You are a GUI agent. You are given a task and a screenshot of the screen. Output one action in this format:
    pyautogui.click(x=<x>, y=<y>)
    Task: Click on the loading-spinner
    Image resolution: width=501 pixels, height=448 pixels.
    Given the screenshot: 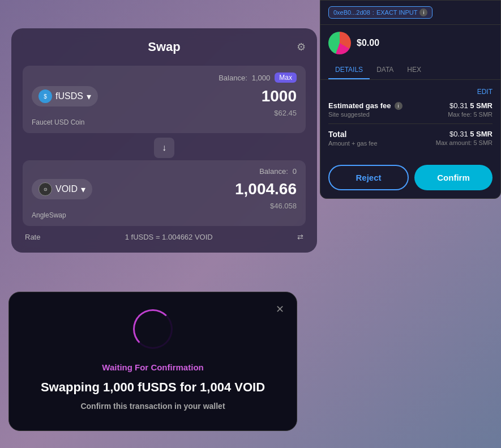 What is the action you would take?
    pyautogui.click(x=153, y=329)
    